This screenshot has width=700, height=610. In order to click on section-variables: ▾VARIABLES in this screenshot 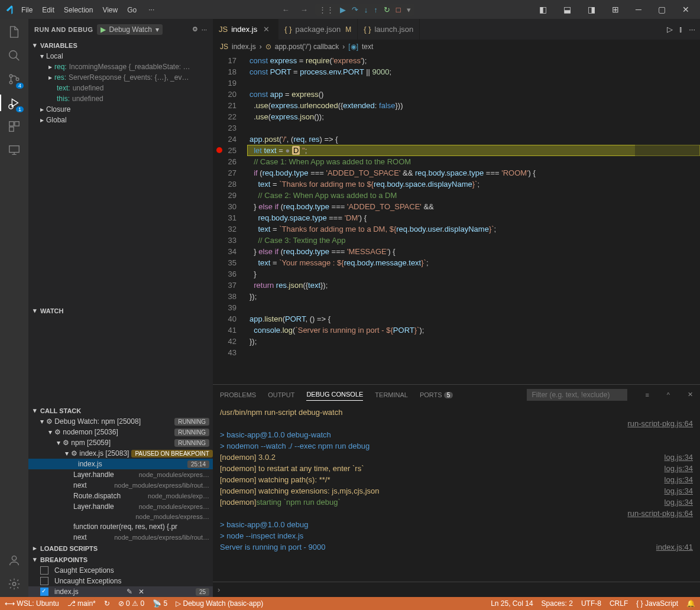, I will do `click(121, 45)`.